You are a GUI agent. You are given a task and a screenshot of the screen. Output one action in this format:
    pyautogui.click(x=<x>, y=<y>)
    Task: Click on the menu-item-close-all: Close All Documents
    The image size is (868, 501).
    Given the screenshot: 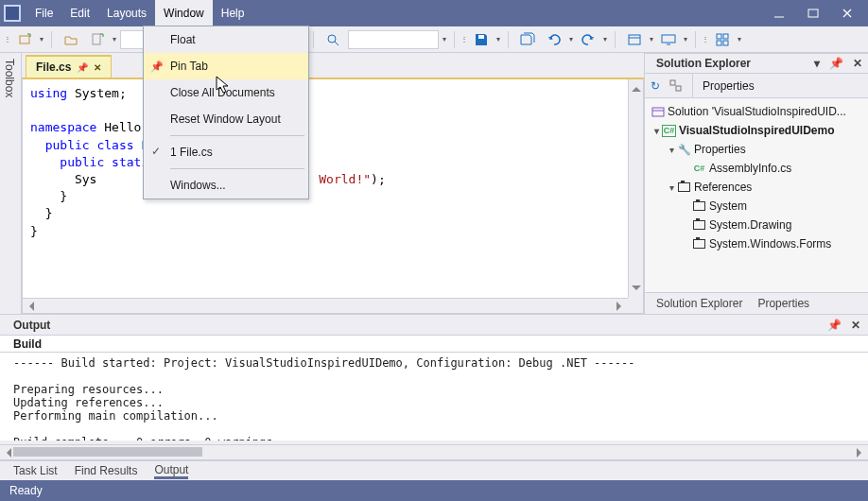 What is the action you would take?
    pyautogui.click(x=226, y=93)
    